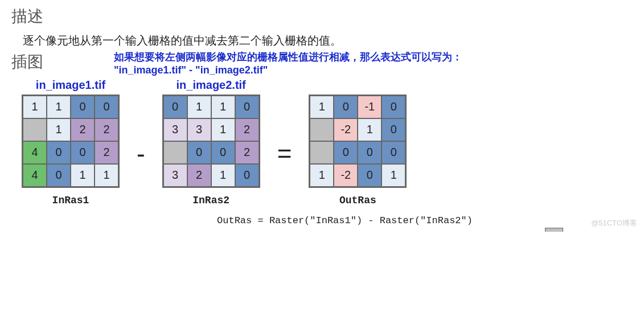  Describe the element at coordinates (586, 230) in the screenshot. I see `legend: 值 = NoData` at that location.